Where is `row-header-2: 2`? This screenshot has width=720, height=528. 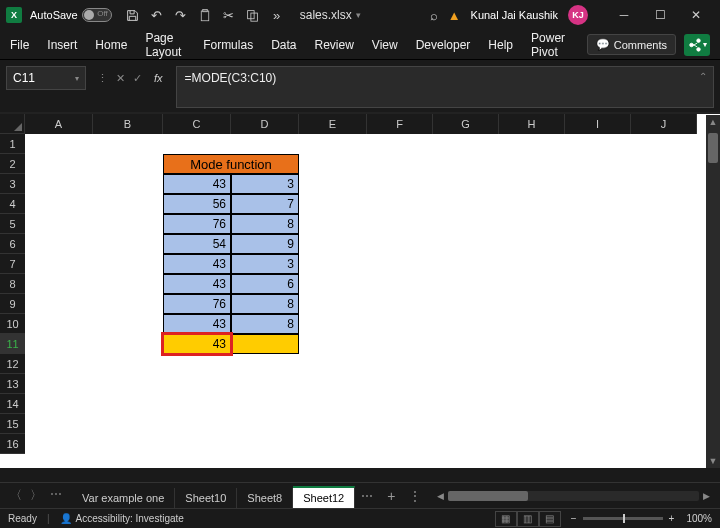 row-header-2: 2 is located at coordinates (12, 164).